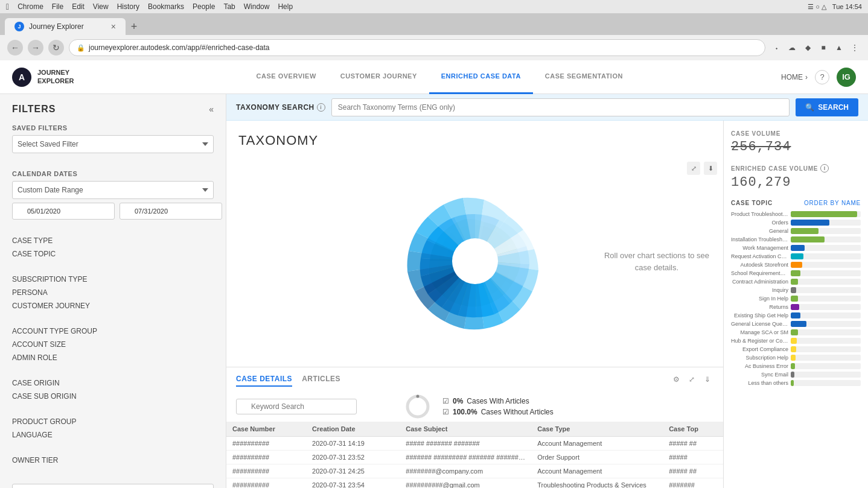 The width and height of the screenshot is (868, 488). I want to click on order-by-name-button: order by Name, so click(832, 203).